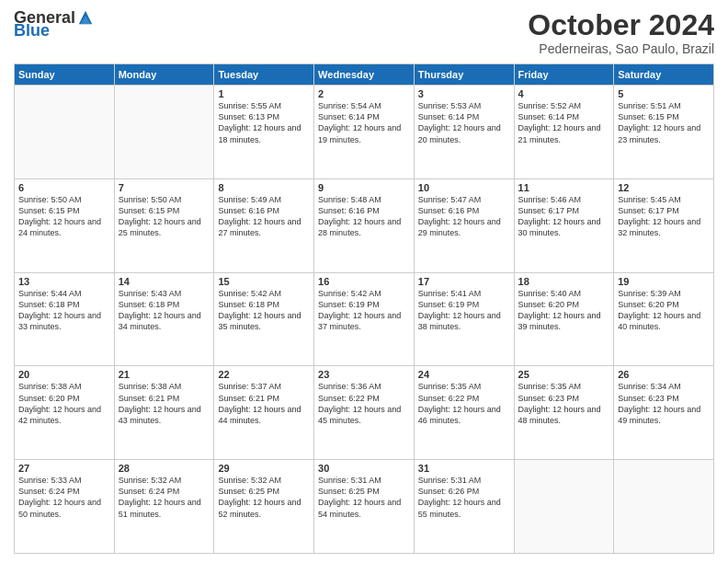 The width and height of the screenshot is (728, 563). I want to click on day-number: 15, so click(264, 282).